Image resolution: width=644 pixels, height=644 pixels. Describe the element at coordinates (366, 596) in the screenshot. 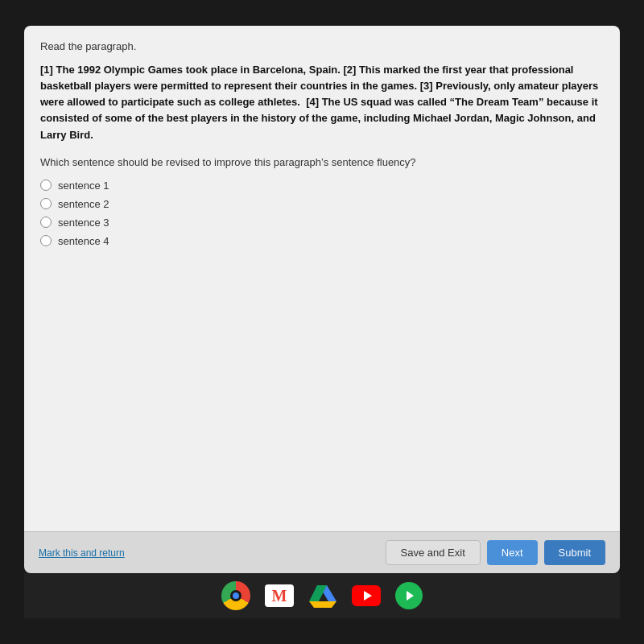

I see `youtube-icon` at that location.